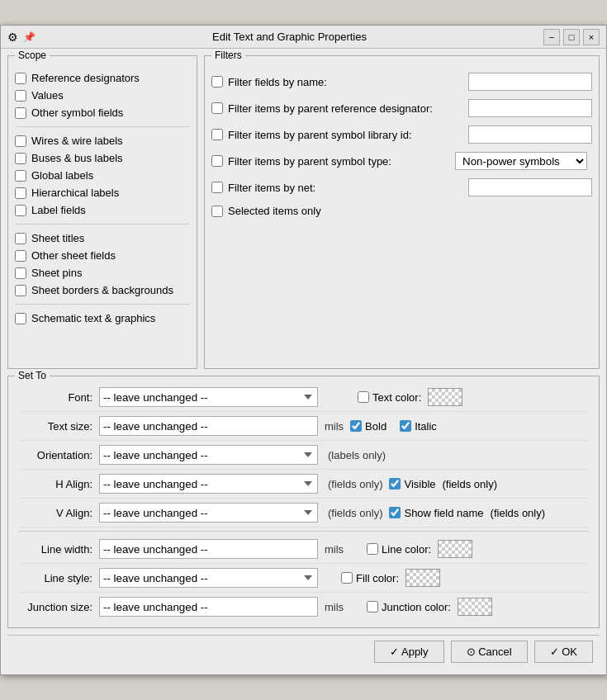  What do you see at coordinates (21, 256) in the screenshot?
I see `scope-other-sheet-checkbox` at bounding box center [21, 256].